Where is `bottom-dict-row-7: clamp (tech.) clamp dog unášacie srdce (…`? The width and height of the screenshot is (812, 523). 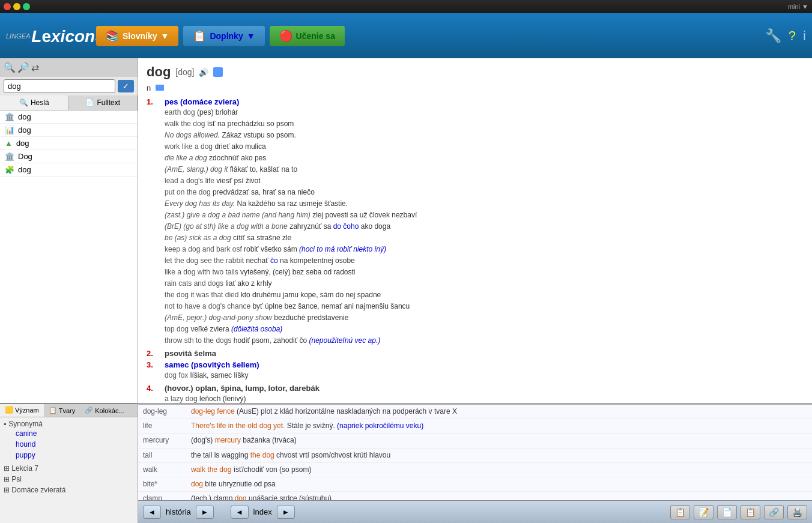 bottom-dict-row-7: clamp (tech.) clamp dog unášacie srdce (… is located at coordinates (475, 496).